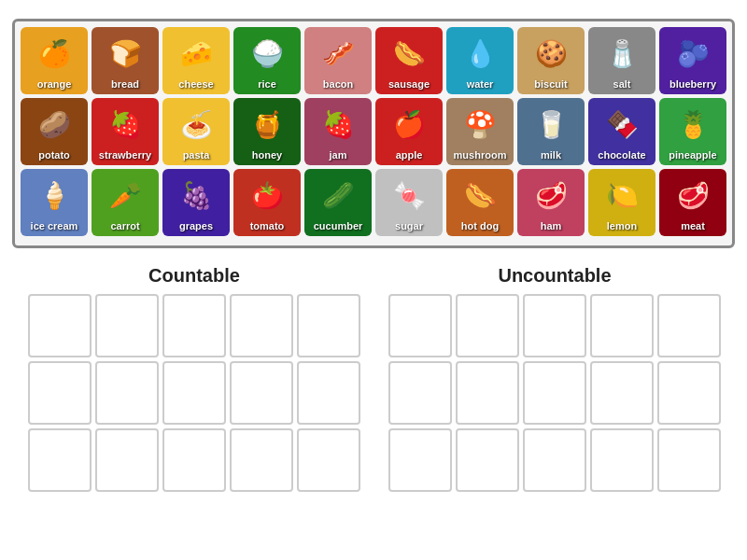 The image size is (747, 560). I want to click on food-item-jam: 🍓jam, so click(338, 132).